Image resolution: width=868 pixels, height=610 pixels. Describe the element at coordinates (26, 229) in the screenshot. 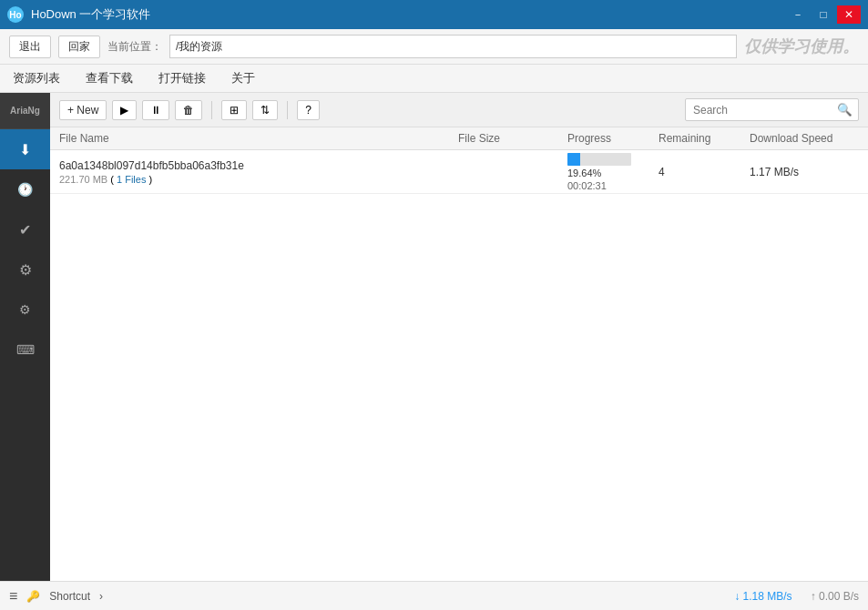

I see `check-icon: ✔` at that location.